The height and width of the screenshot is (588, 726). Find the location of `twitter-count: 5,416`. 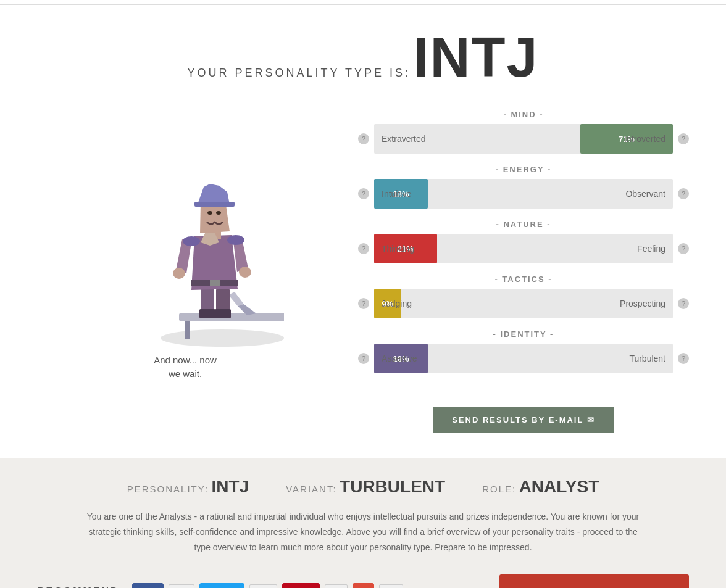

twitter-count: 5,416 is located at coordinates (264, 586).